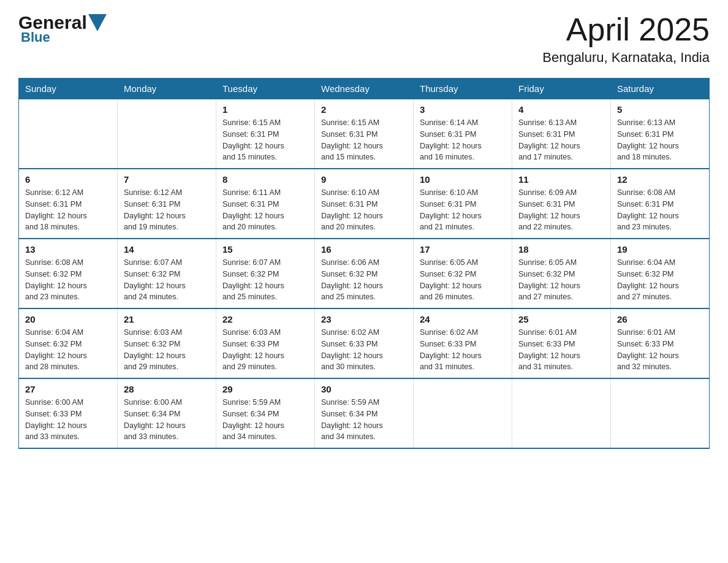 This screenshot has height=563, width=728. Describe the element at coordinates (266, 134) in the screenshot. I see `calendar-cell: 1Sunrise: 6:15 AM Sunset: 6:31 PM Daylig…` at that location.